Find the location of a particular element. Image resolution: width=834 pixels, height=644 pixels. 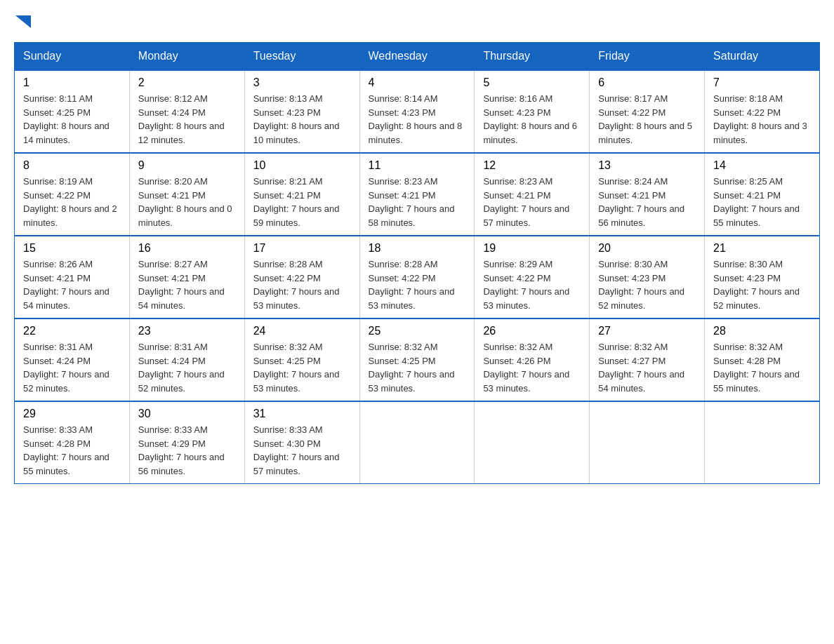

calendar-day-28: 28 Sunrise: 8:32 AM Sunset: 4:28 PM Dayl… is located at coordinates (762, 360).